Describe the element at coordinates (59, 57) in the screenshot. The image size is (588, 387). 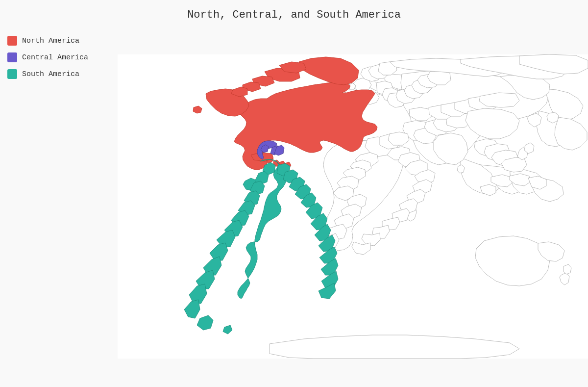
I see `legend-item-central-america: Central America` at that location.